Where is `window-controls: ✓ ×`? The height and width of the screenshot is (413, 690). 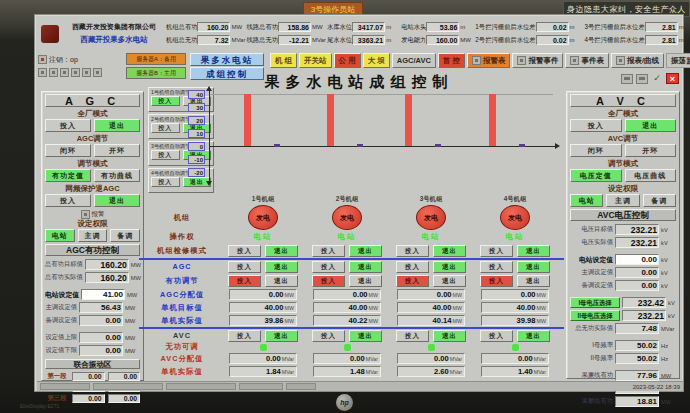 window-controls: ✓ × is located at coordinates (650, 78).